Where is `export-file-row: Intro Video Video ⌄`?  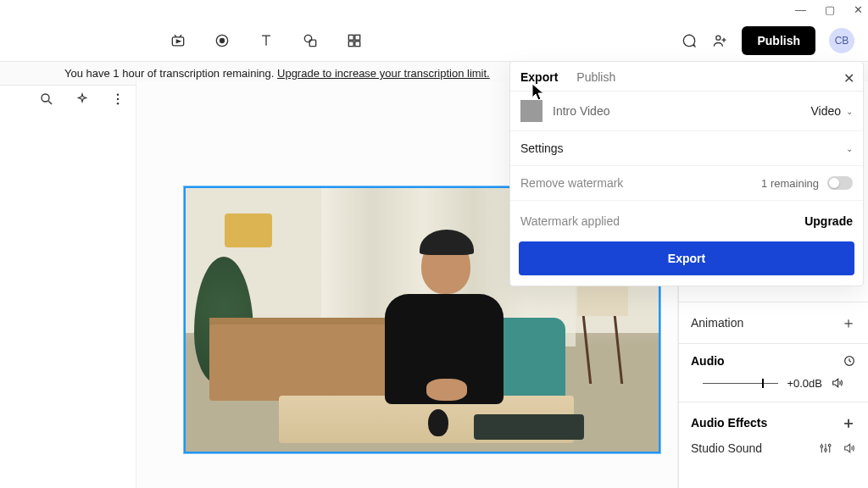
export-file-row: Intro Video Video ⌄ is located at coordinates (687, 112).